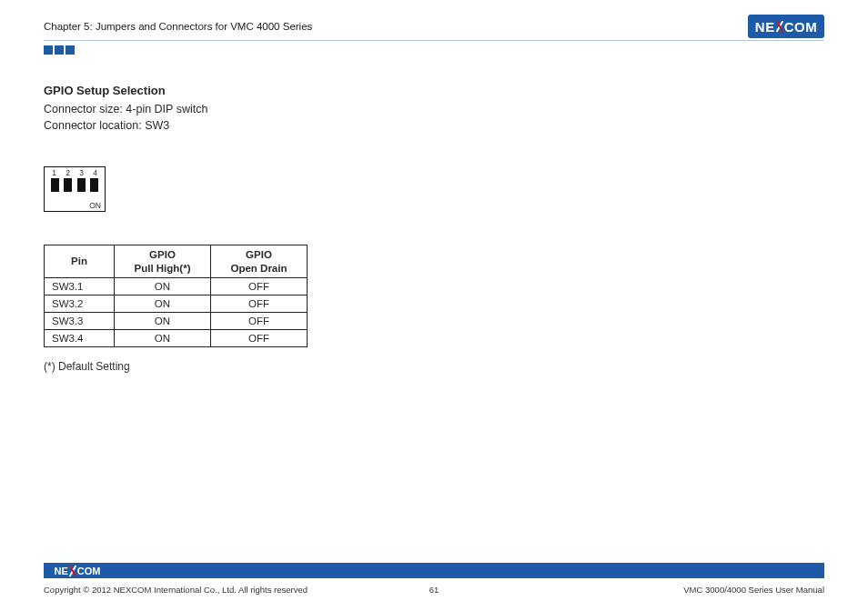 This screenshot has height=611, width=868. Describe the element at coordinates (80, 287) in the screenshot. I see `cell-pin: SW3.1` at that location.